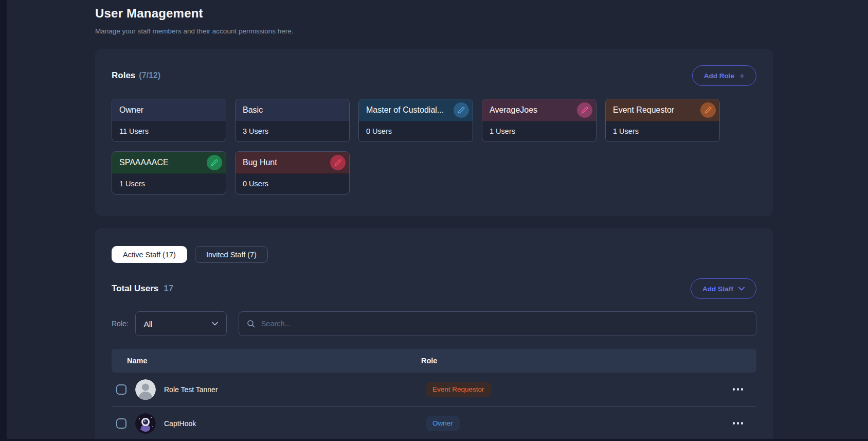 Image resolution: width=868 pixels, height=441 pixels. I want to click on search-input, so click(504, 324).